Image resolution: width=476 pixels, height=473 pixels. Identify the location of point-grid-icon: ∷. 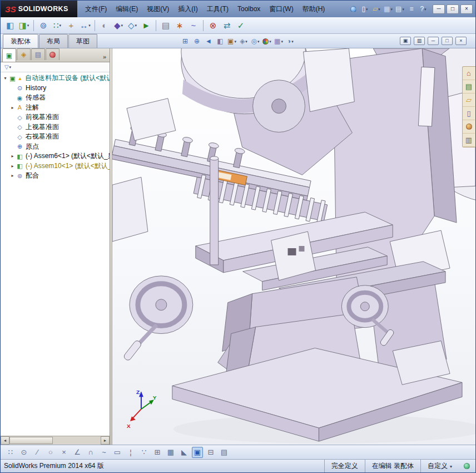
(11, 452).